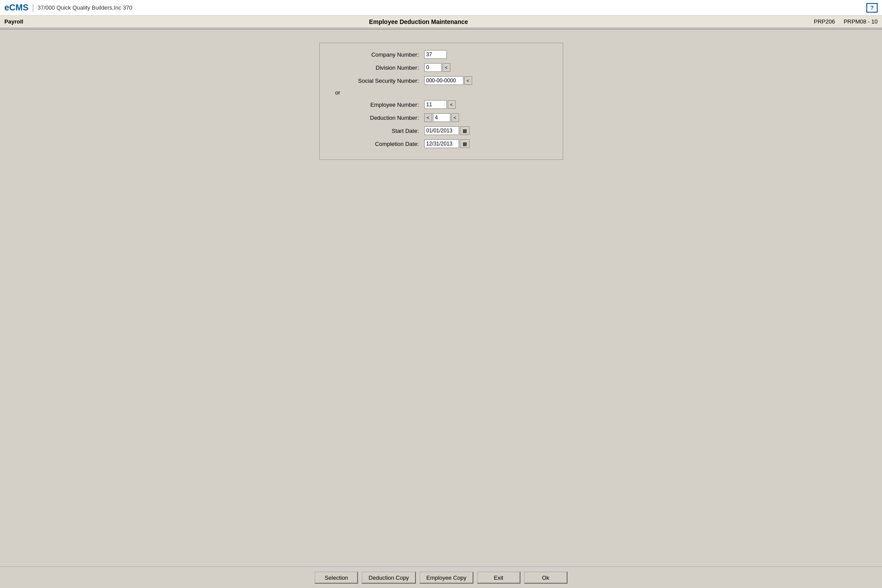 Image resolution: width=882 pixels, height=588 pixels. What do you see at coordinates (442, 131) in the screenshot?
I see `start-date-input` at bounding box center [442, 131].